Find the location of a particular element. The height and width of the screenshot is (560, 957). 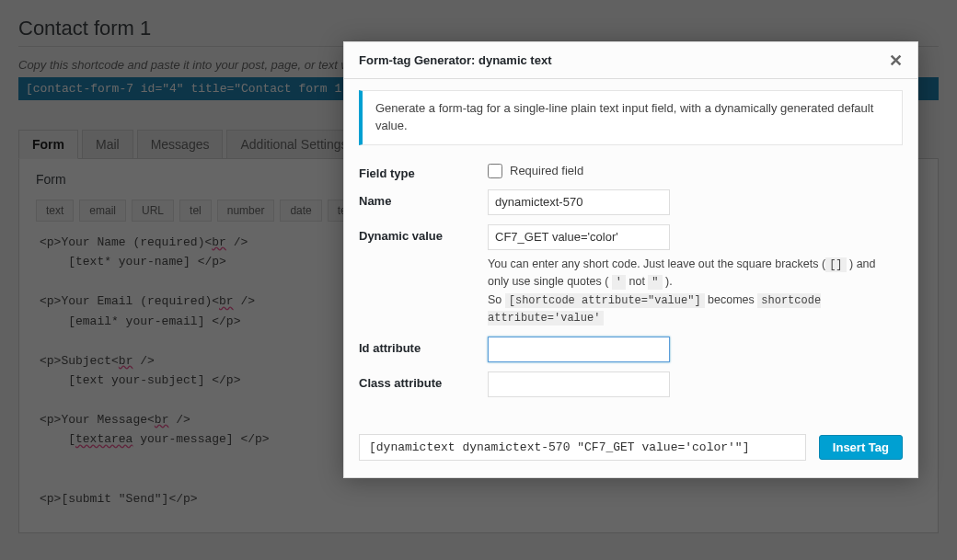

close-icon: ✕ is located at coordinates (896, 61).